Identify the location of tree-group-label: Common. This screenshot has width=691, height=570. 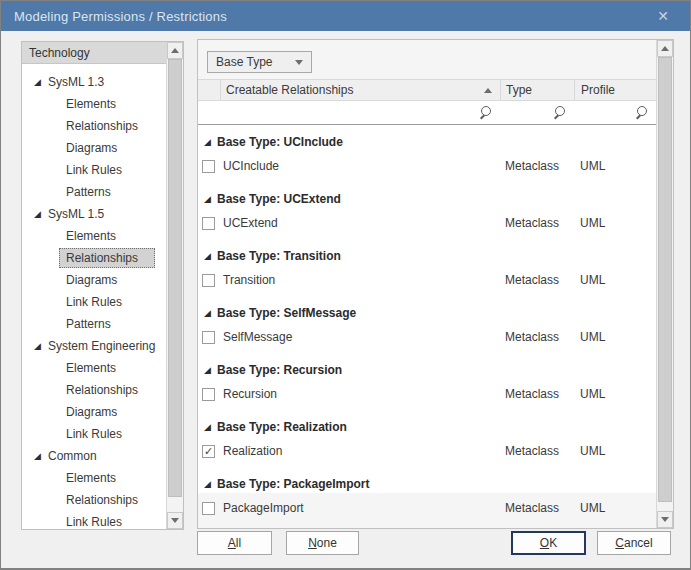
(72, 456).